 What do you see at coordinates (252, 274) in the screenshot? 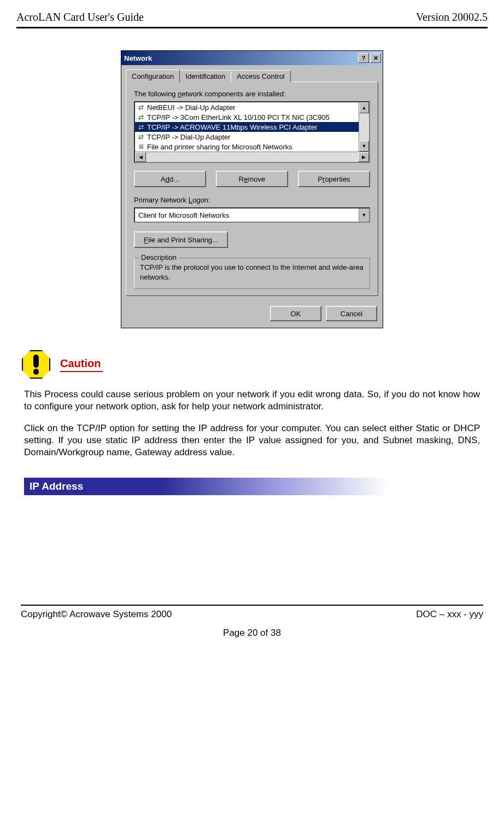
I see `description-group: Description TCP/IP is the protocol you u…` at bounding box center [252, 274].